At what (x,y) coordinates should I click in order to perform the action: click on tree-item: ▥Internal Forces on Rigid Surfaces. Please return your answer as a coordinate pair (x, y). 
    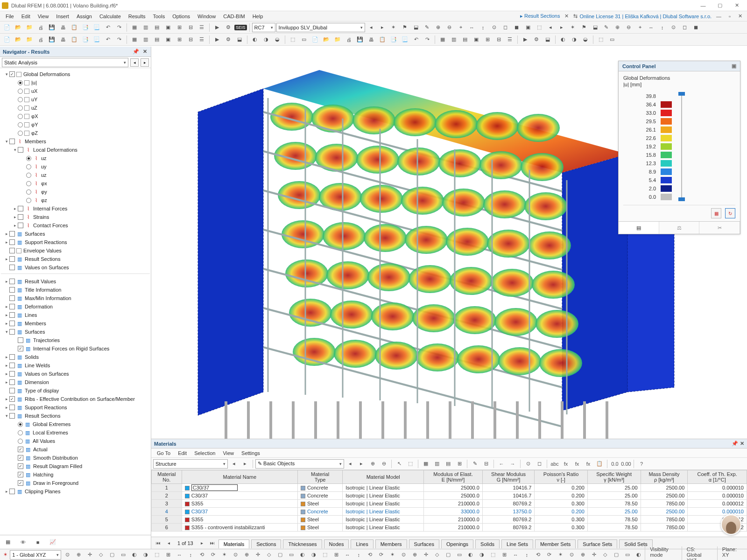
    Looking at the image, I should click on (76, 349).